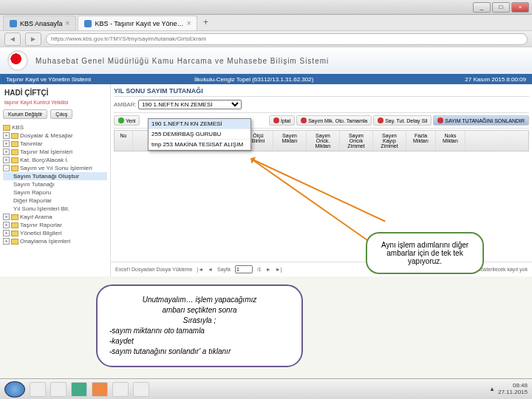 The height and width of the screenshot is (399, 532). I want to click on dropdown-item: 255 DEMİRBAŞ GURUBU, so click(200, 134).